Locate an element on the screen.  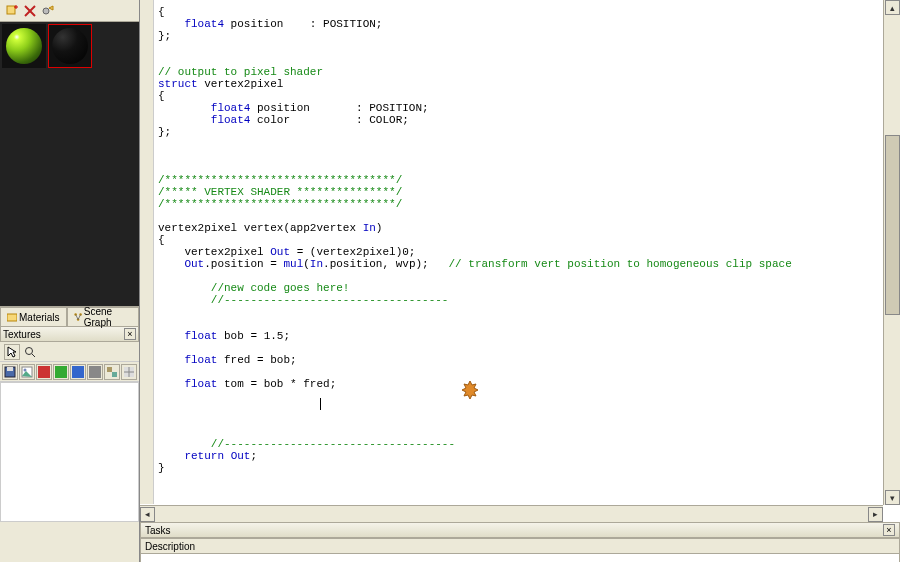
material-sphere-black is located at coordinates (70, 46).